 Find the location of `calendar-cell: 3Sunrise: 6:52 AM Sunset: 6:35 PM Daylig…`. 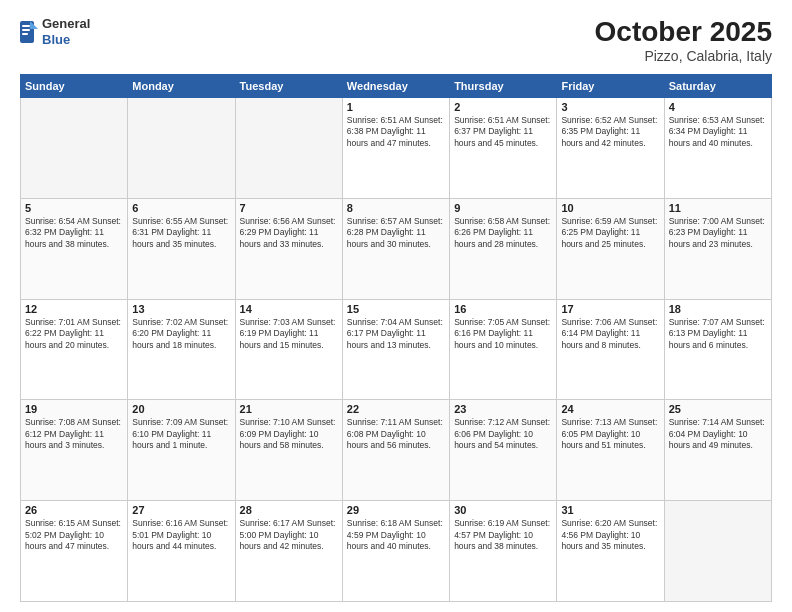

calendar-cell: 3Sunrise: 6:52 AM Sunset: 6:35 PM Daylig… is located at coordinates (610, 148).